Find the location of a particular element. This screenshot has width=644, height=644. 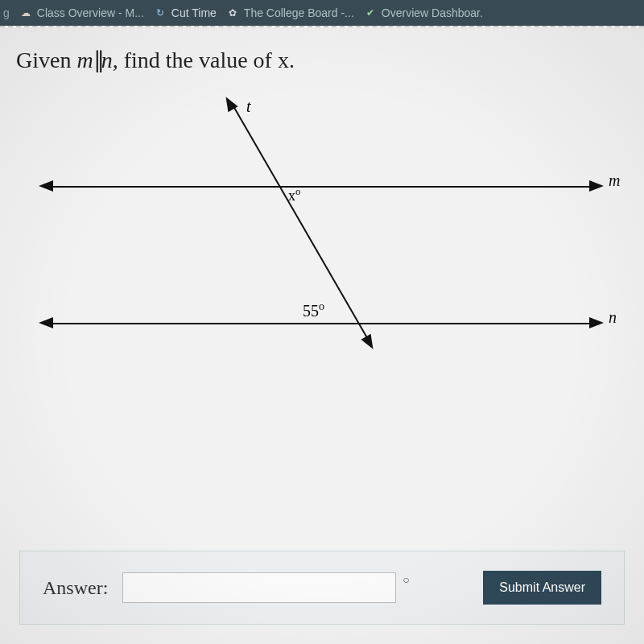

arrow-down-icon is located at coordinates (369, 343).